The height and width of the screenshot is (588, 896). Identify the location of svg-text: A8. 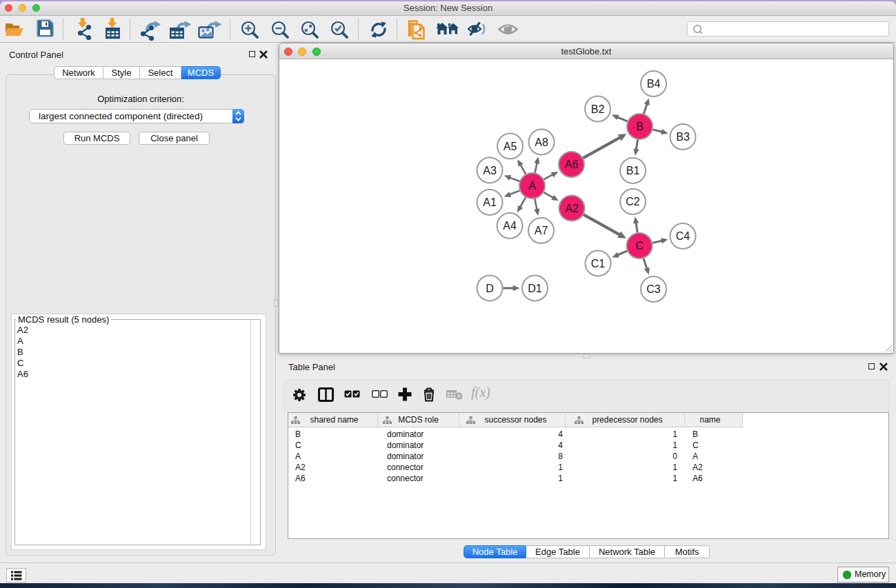
(541, 142).